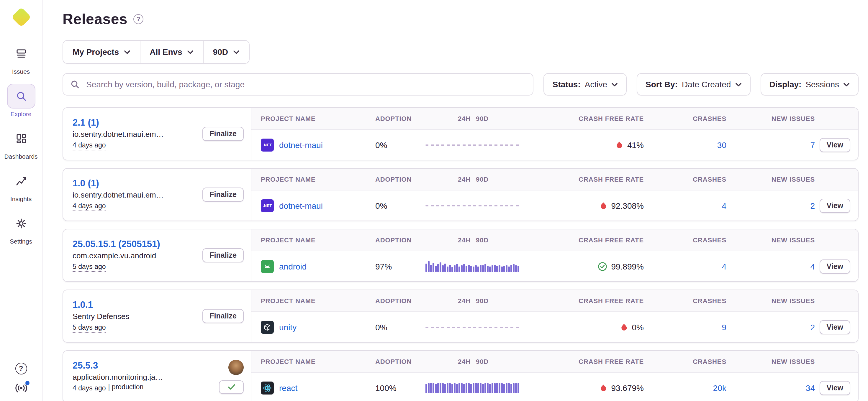 This screenshot has width=868, height=401. What do you see at coordinates (288, 388) in the screenshot?
I see `project-name: react` at bounding box center [288, 388].